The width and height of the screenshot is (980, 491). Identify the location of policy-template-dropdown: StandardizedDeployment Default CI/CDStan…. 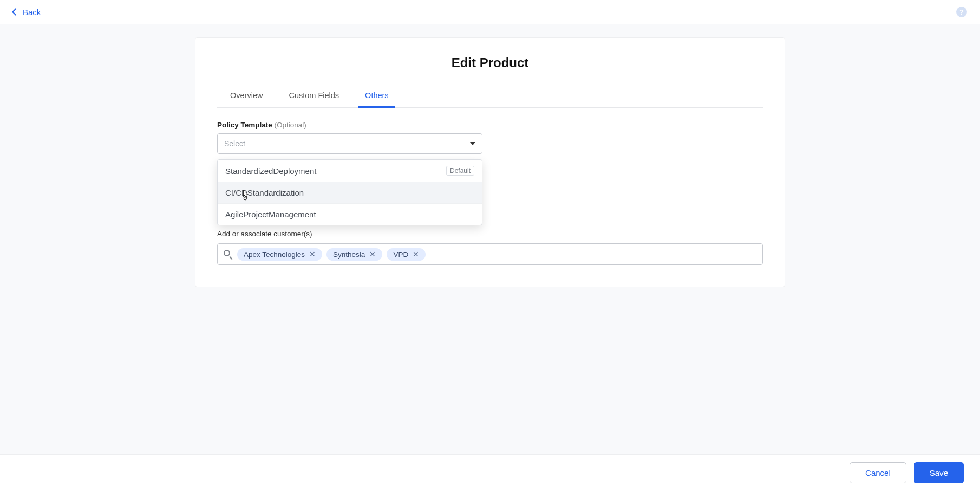
(350, 192).